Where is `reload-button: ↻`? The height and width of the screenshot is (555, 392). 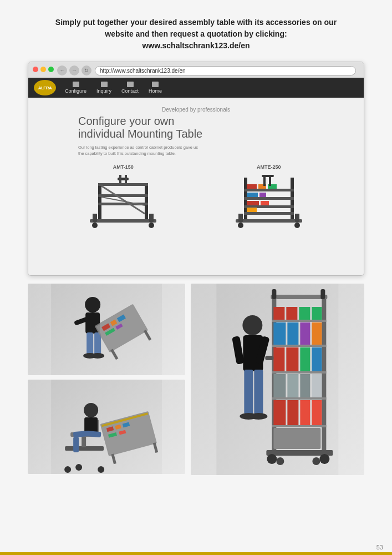 reload-button: ↻ is located at coordinates (86, 70).